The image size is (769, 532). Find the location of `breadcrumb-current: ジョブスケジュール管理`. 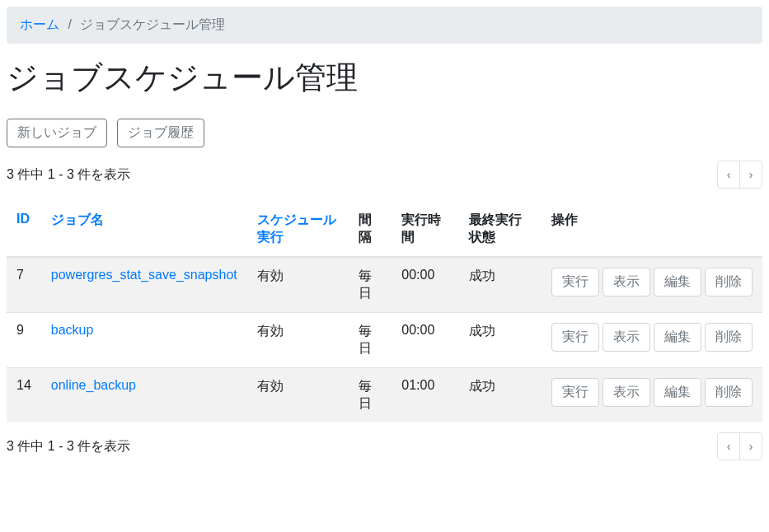

breadcrumb-current: ジョブスケジュール管理 is located at coordinates (152, 25).